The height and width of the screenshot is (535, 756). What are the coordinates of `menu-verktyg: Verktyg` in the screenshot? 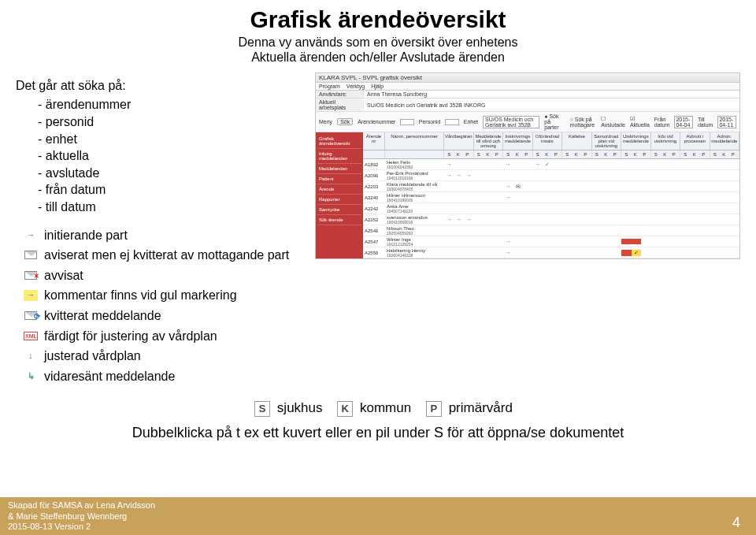 It's located at (356, 87).